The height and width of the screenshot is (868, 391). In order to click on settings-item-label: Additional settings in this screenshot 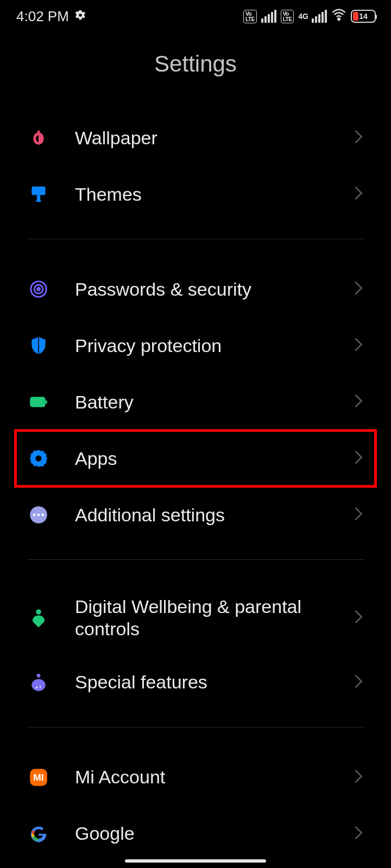, I will do `click(214, 515)`.